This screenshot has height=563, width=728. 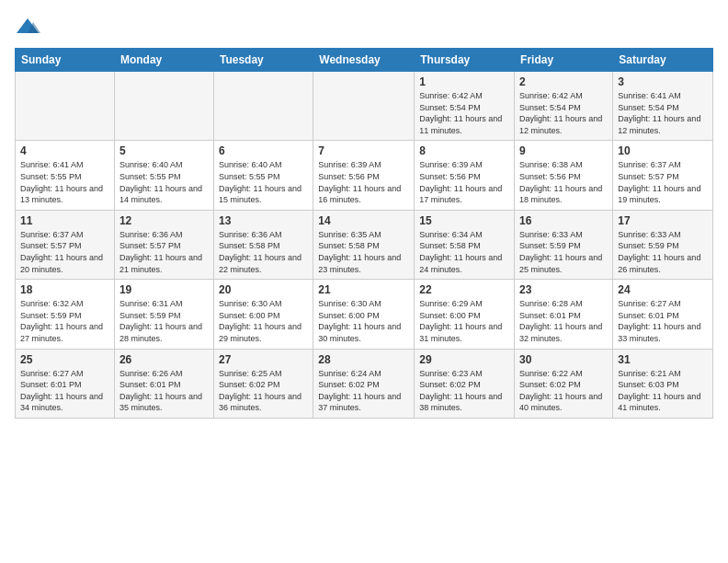 I want to click on calendar-cell: 6Sunrise: 6:40 AM Sunset: 5:55 PM Daylig…, so click(x=263, y=175).